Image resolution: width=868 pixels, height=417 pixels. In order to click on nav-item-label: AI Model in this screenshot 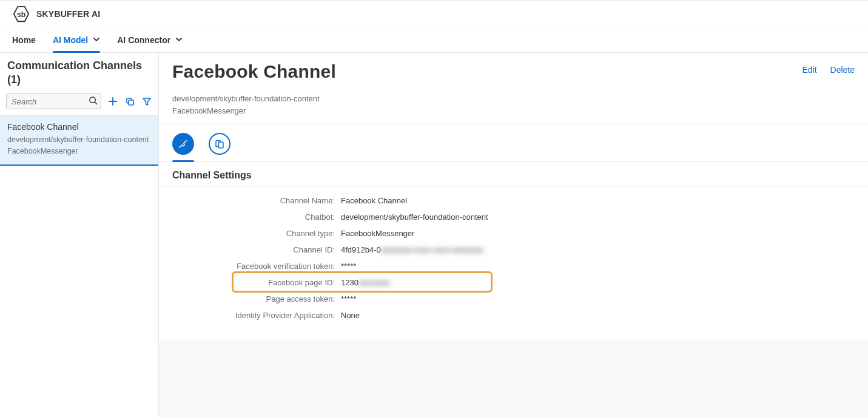, I will do `click(70, 40)`.